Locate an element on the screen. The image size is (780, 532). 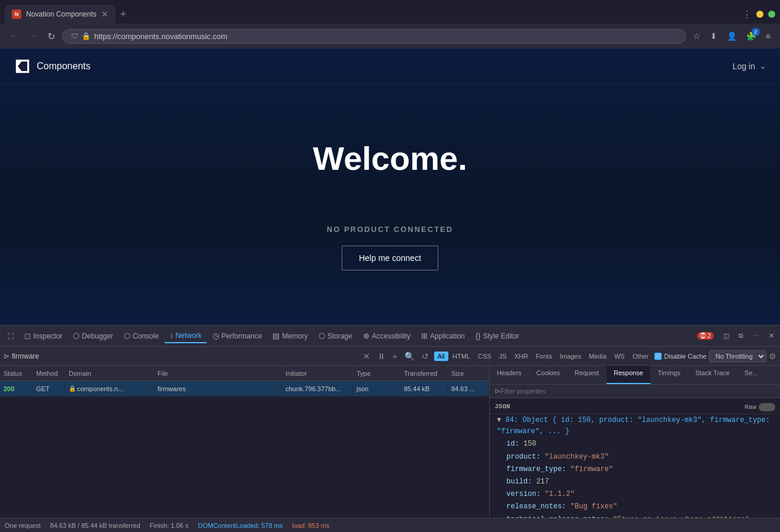
storage-icon: ⬡ is located at coordinates (322, 336).